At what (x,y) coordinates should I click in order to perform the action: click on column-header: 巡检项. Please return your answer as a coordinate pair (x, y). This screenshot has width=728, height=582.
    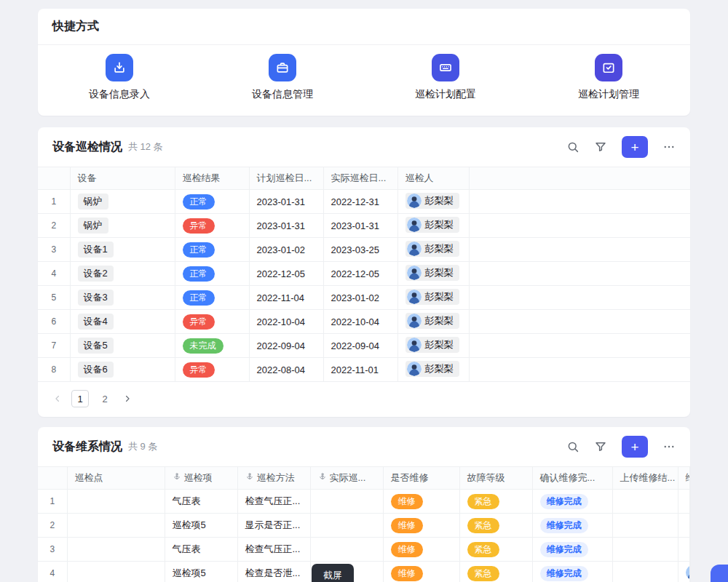
    Looking at the image, I should click on (201, 479).